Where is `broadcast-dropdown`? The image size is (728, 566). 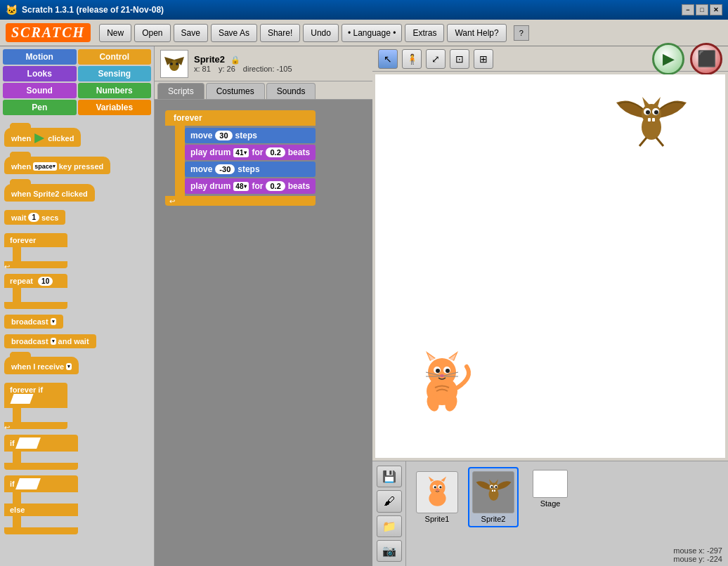
broadcast-dropdown is located at coordinates (53, 322).